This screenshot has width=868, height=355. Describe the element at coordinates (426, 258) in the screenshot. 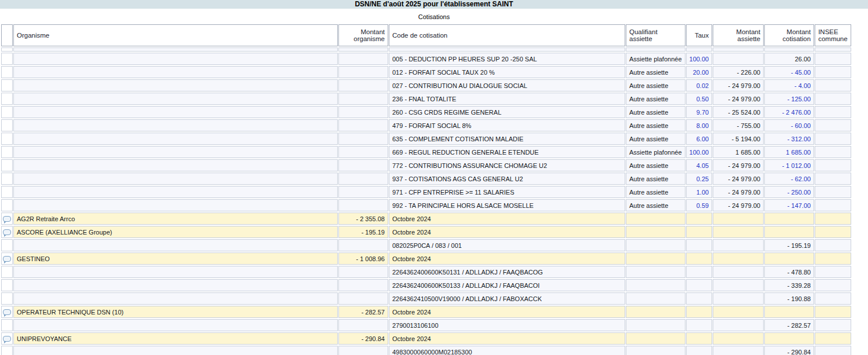

I see `table-row: GESTINEO- 1 008.96Octobre 2024` at that location.